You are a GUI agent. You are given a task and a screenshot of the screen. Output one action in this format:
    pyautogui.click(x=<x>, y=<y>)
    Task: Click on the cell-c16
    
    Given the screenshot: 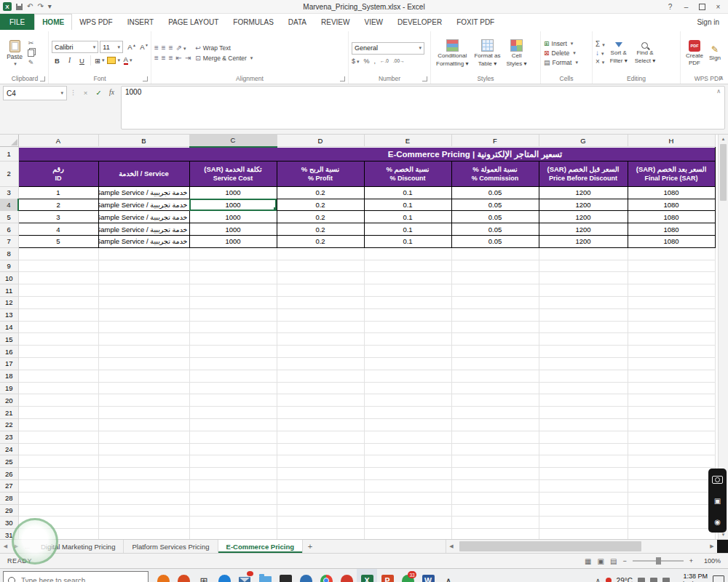 What is the action you would take?
    pyautogui.click(x=233, y=352)
    